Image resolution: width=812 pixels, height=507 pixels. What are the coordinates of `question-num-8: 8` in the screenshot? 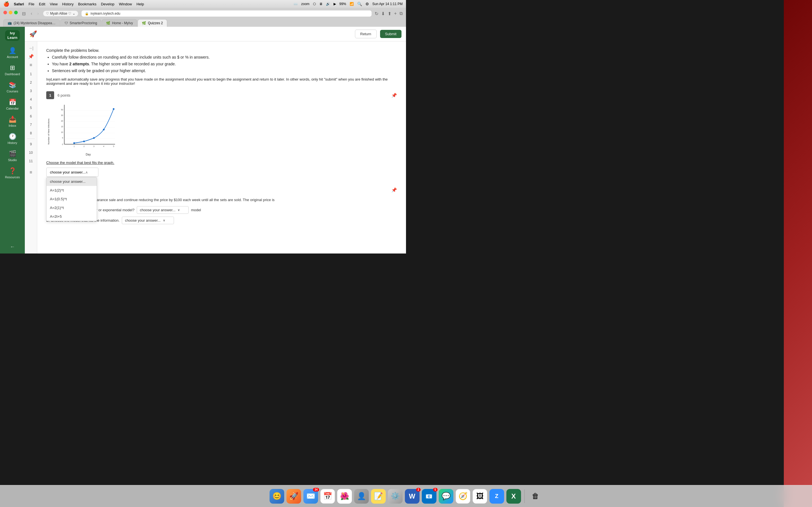 It's located at (31, 133).